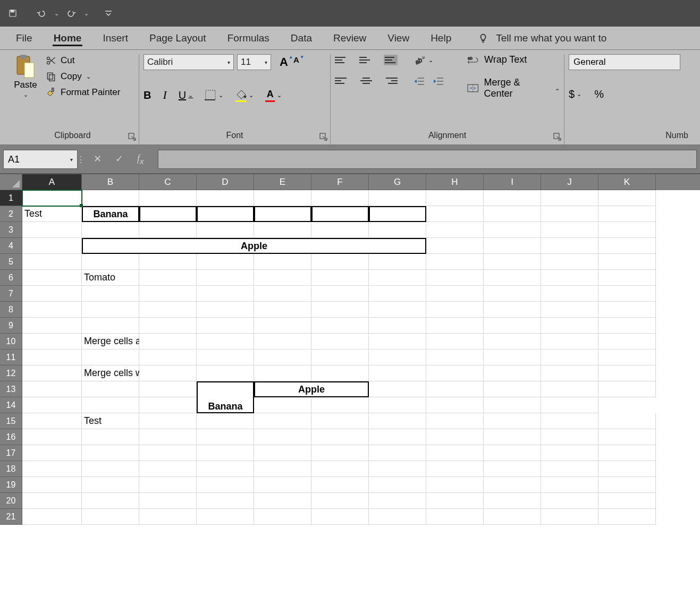 This screenshot has height=605, width=700. What do you see at coordinates (455, 246) in the screenshot?
I see `cell-H4` at bounding box center [455, 246].